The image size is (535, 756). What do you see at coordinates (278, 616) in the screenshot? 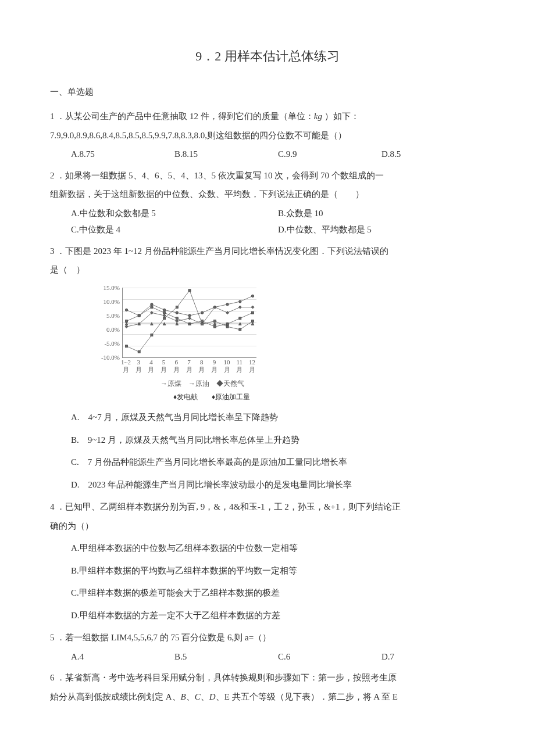
I see `q4-opt-d: D.甲组样本数据的方差一定不大于乙组样本数据的方差` at bounding box center [278, 616].